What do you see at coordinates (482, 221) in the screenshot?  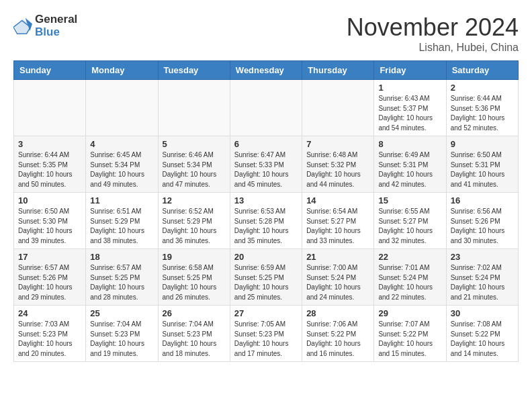 I see `calendar-cell: 16Sunrise: 6:56 AMSunset: 5:26 PMDayligh…` at bounding box center [482, 221].